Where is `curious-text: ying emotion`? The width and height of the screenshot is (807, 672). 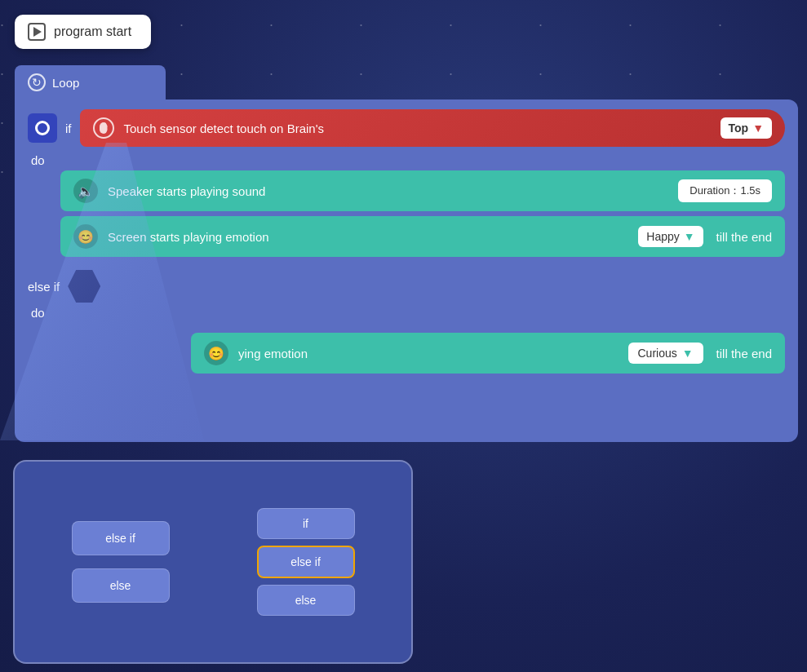 curious-text: ying emotion is located at coordinates (428, 354).